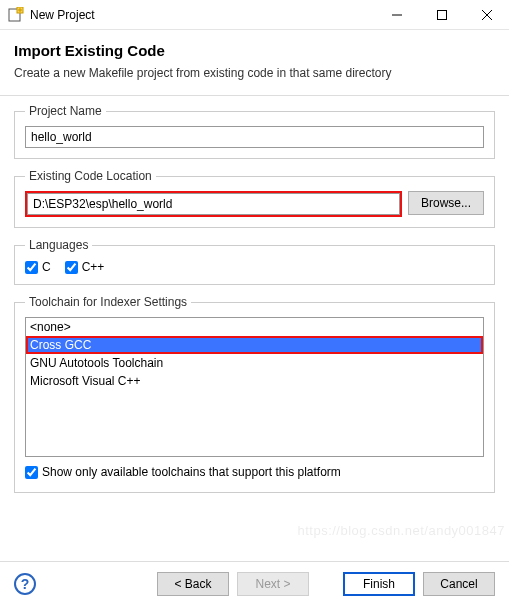 The image size is (509, 610). Describe the element at coordinates (446, 203) in the screenshot. I see `browse-button: Browse...` at that location.